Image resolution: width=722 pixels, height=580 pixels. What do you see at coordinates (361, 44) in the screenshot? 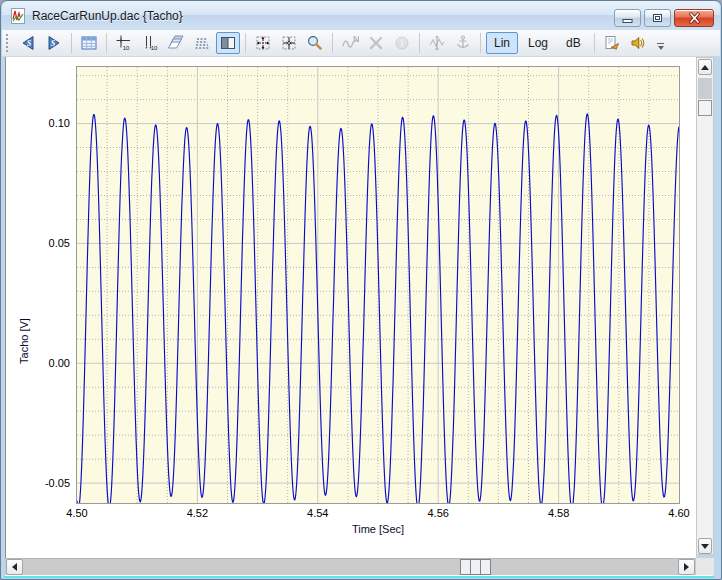
I see `toolbar: SS1010NiLinLogdB` at bounding box center [361, 44].